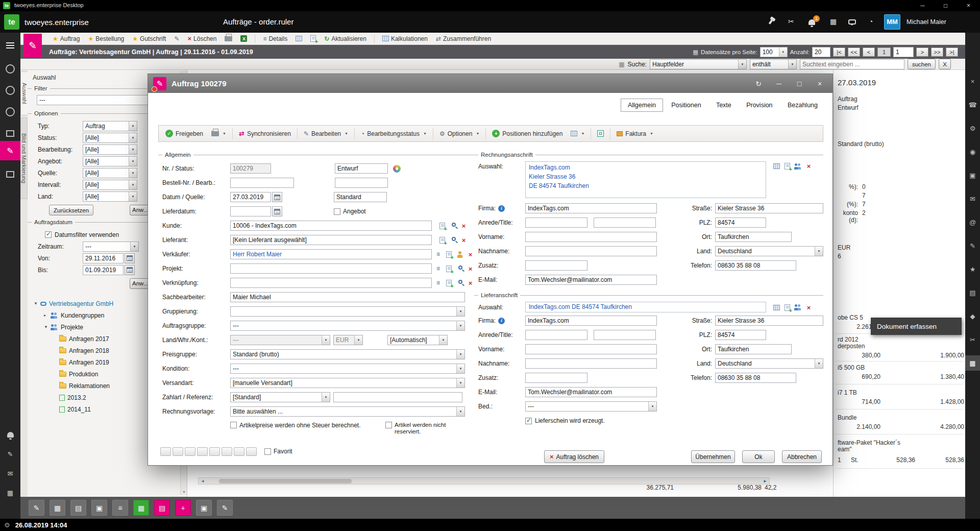  What do you see at coordinates (471, 269) in the screenshot?
I see `projekt-remove-icon: ×` at bounding box center [471, 269].